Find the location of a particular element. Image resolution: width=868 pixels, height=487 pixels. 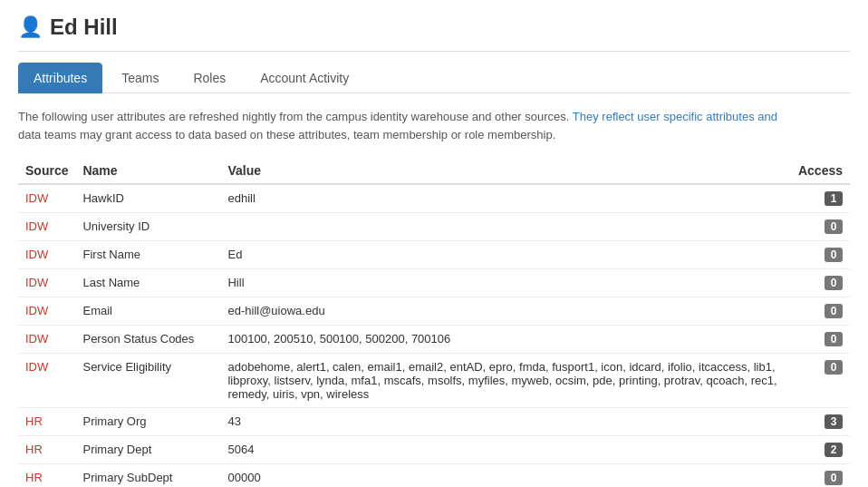

table-row: IDWLast NameHill0 is located at coordinates (434, 283).